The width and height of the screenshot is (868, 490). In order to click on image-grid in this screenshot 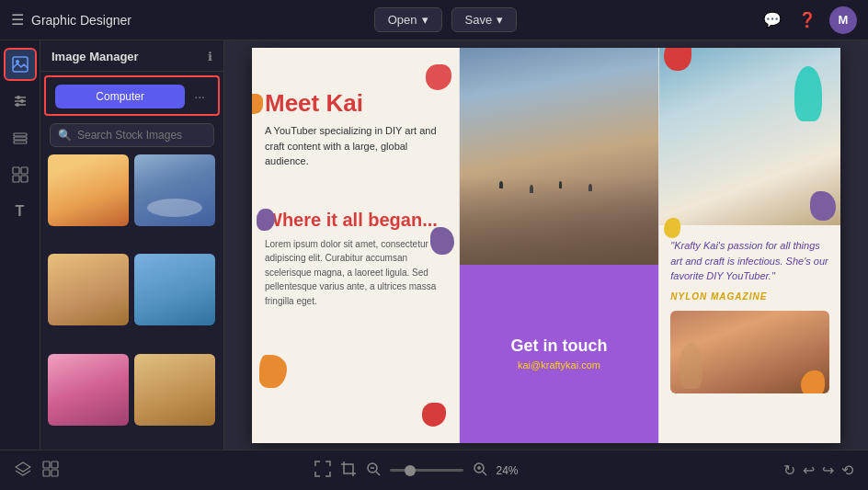, I will do `click(132, 302)`.